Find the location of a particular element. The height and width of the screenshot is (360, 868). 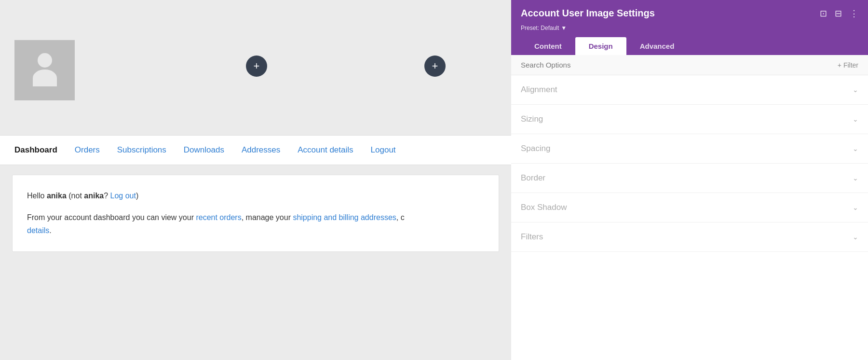

greeting-text: Hello anika (not anika? Log out) is located at coordinates (256, 196).